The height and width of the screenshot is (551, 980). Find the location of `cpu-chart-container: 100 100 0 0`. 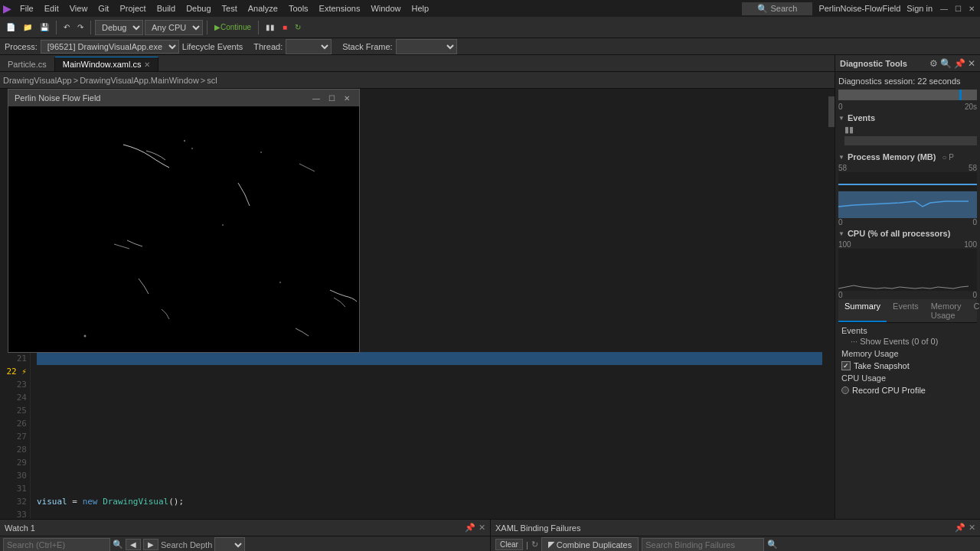

cpu-chart-container: 100 100 0 0 is located at coordinates (908, 269).